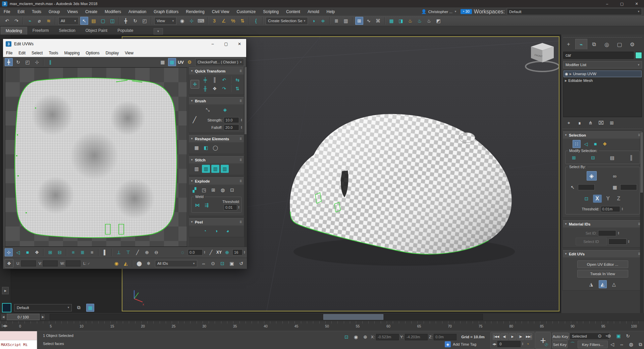 The width and height of the screenshot is (644, 349). I want to click on use-pivot-point-icon: ◉, so click(182, 21).